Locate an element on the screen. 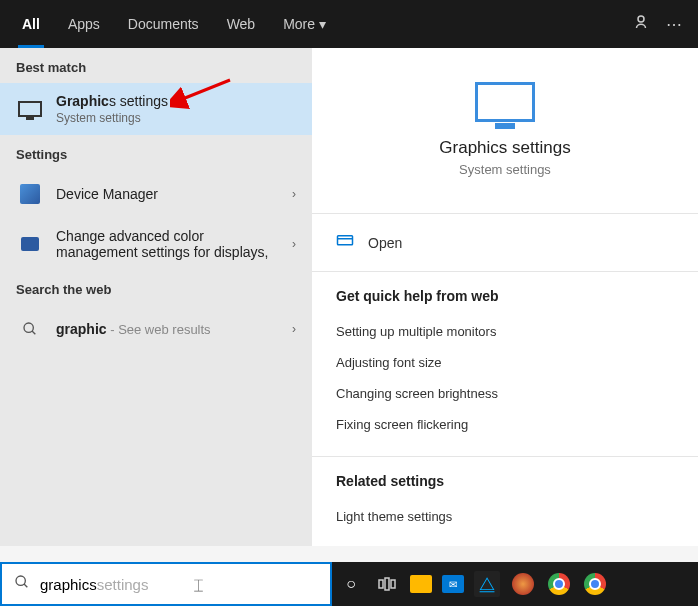 This screenshot has height=606, width=698. related-header: Related settings is located at coordinates (505, 481).